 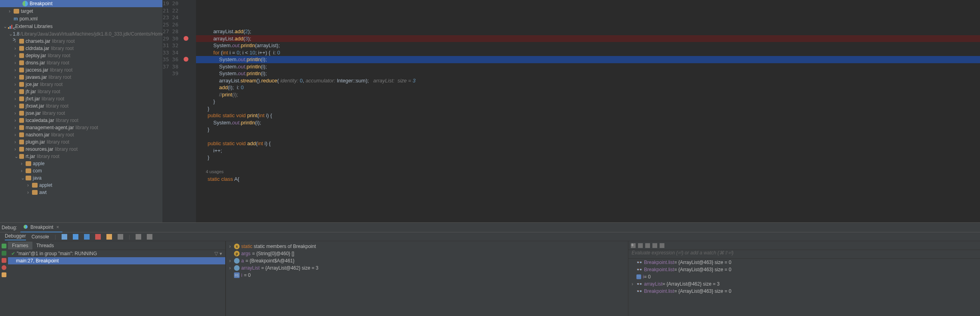 I want to click on tree-item-package: ›awt, so click(x=81, y=192).